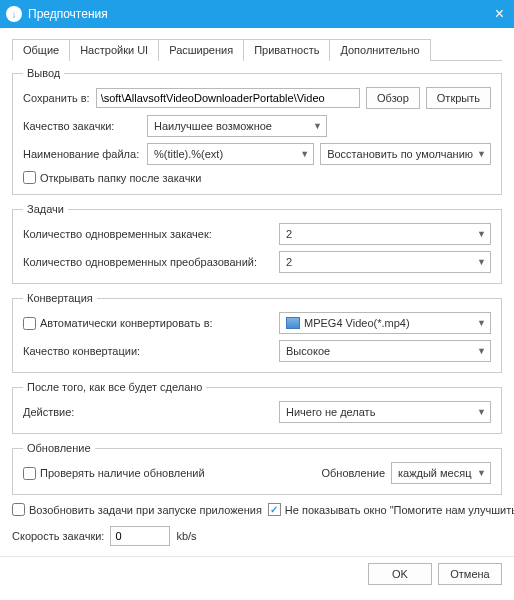 The height and width of the screenshot is (600, 514). I want to click on close-icon: ×, so click(500, 14).